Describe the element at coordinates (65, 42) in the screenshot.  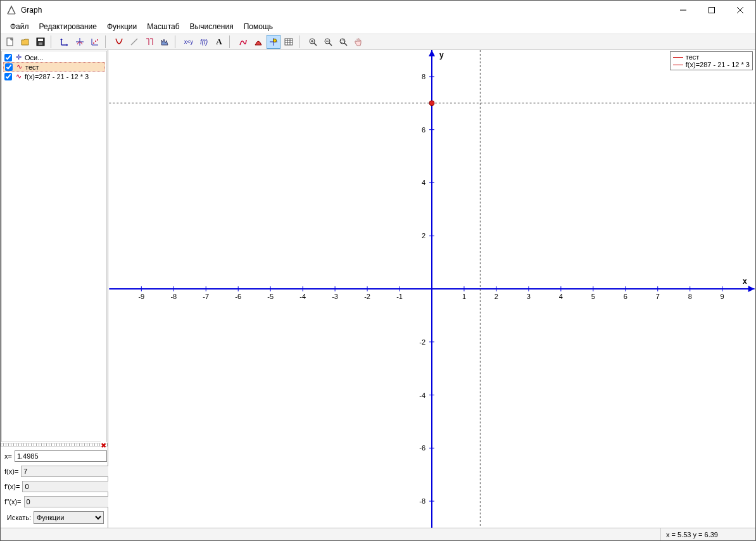
I see `axes-tool-icon` at that location.